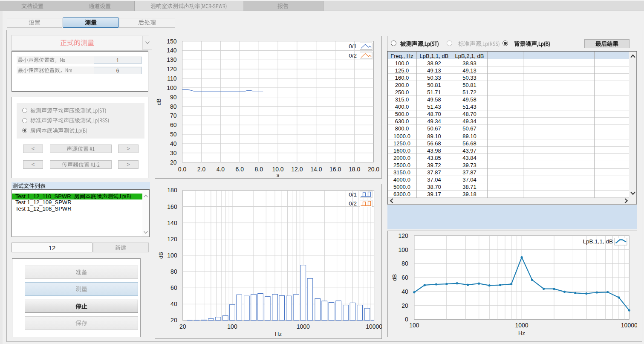  I want to click on svg-text: 4.0, so click(221, 169).